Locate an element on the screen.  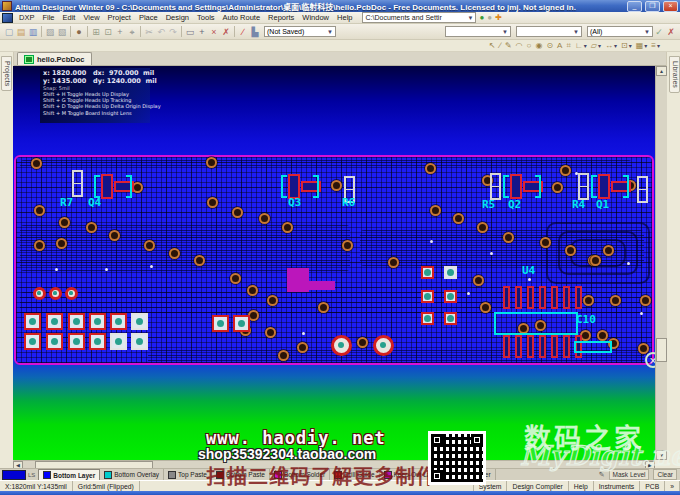
layer-tab-top-paste: Top Paste is located at coordinates (188, 474).